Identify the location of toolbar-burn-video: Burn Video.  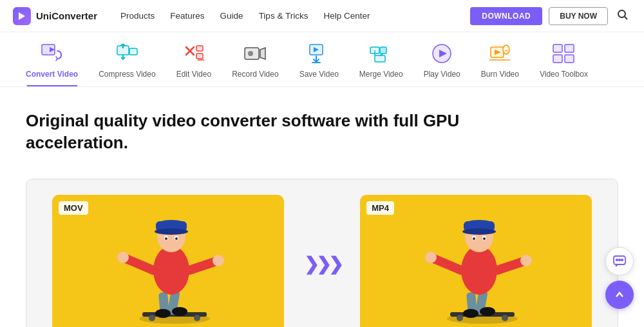
(500, 64).